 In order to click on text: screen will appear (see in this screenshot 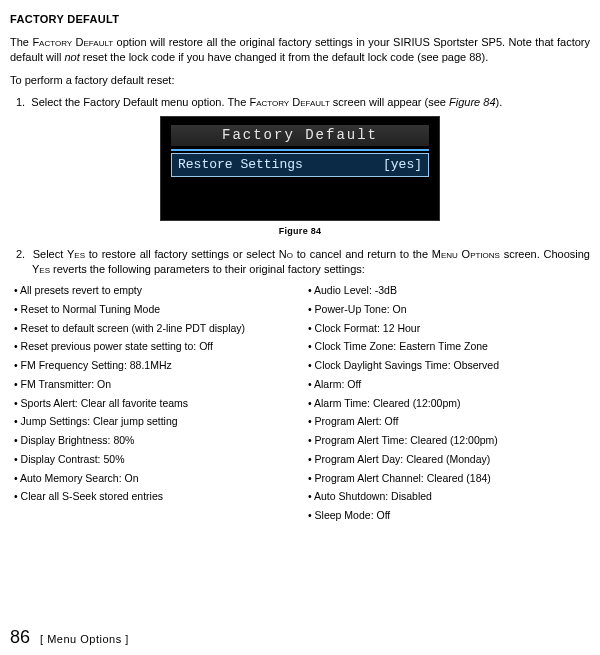, I will do `click(390, 102)`.